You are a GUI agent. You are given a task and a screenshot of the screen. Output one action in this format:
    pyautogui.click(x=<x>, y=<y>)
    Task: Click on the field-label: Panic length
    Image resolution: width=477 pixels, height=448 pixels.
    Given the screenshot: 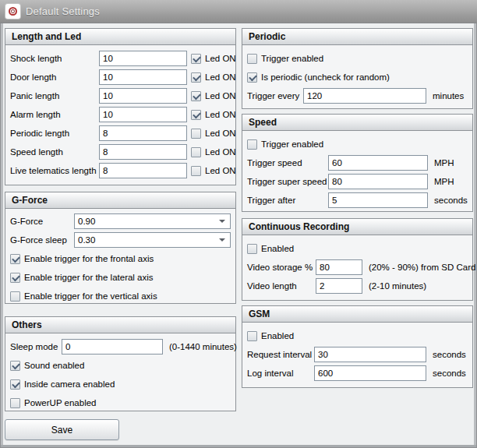 What is the action you would take?
    pyautogui.click(x=55, y=96)
    